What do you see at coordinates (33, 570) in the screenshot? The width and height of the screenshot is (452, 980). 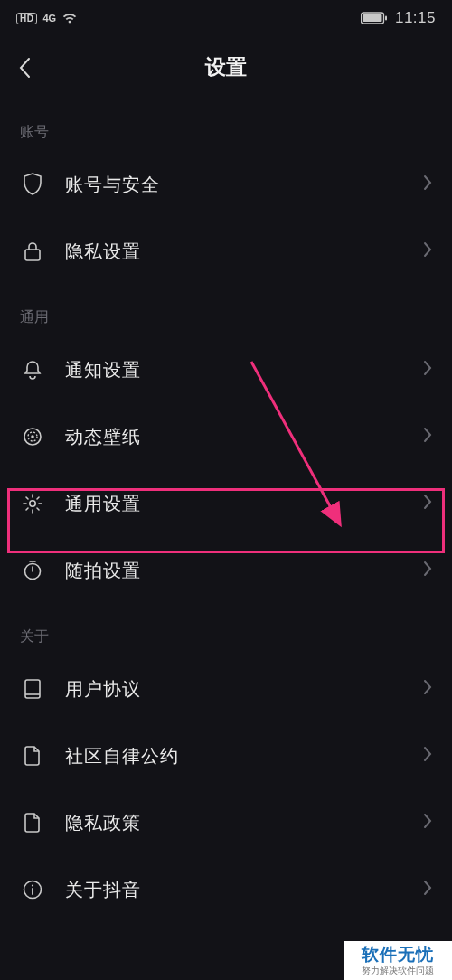 I see `timer-icon` at bounding box center [33, 570].